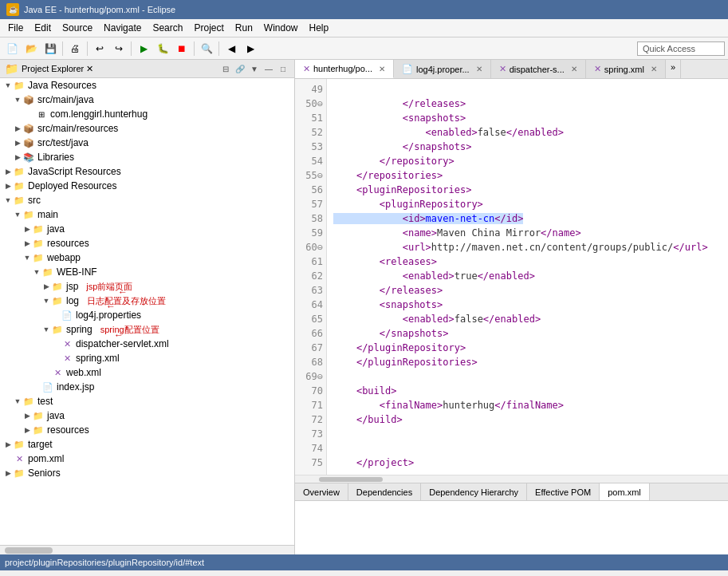 The width and height of the screenshot is (728, 576). Describe the element at coordinates (244, 28) in the screenshot. I see `menu-run: Run` at that location.